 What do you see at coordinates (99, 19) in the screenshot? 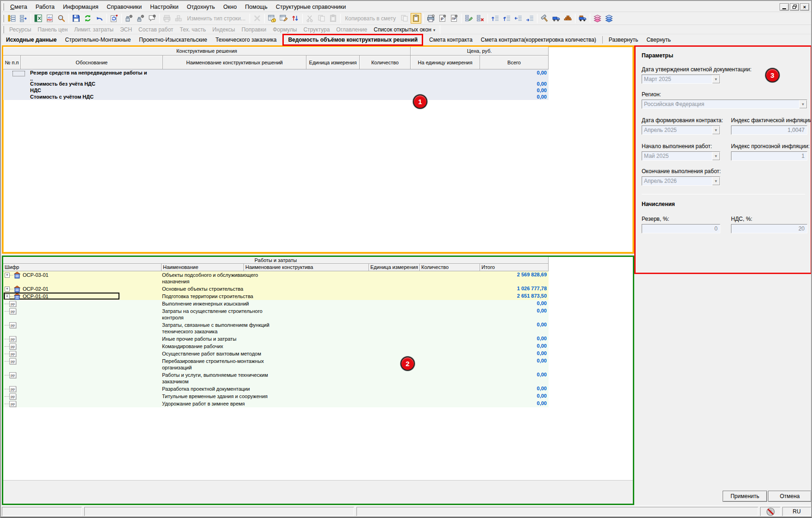
I see `undo-icon` at bounding box center [99, 19].